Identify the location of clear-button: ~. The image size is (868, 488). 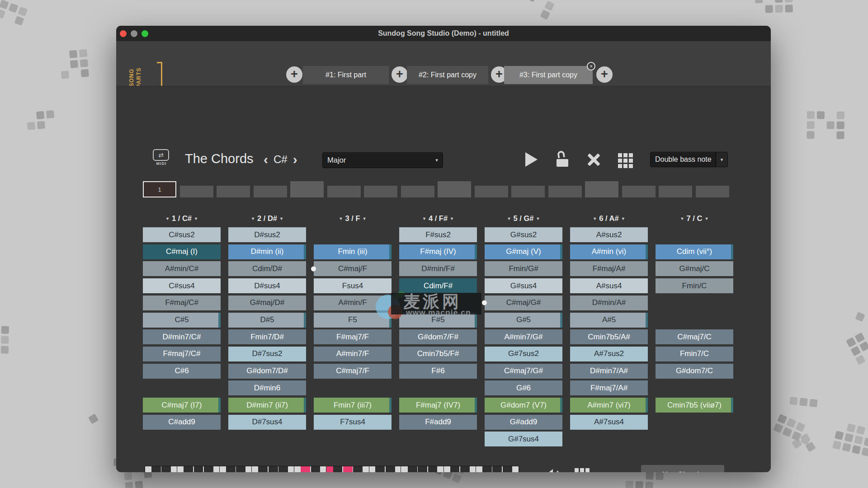
(614, 471).